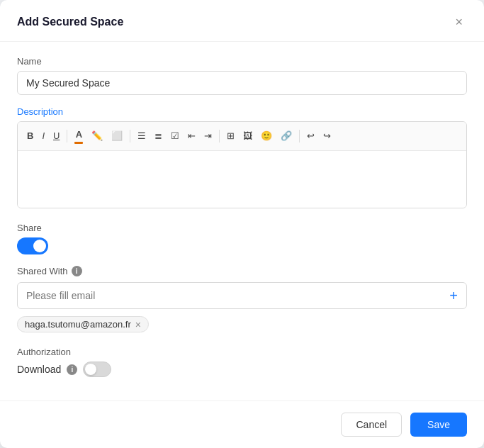 This screenshot has height=448, width=484. Describe the element at coordinates (191, 136) in the screenshot. I see `align-left-button: ⇤` at that location.